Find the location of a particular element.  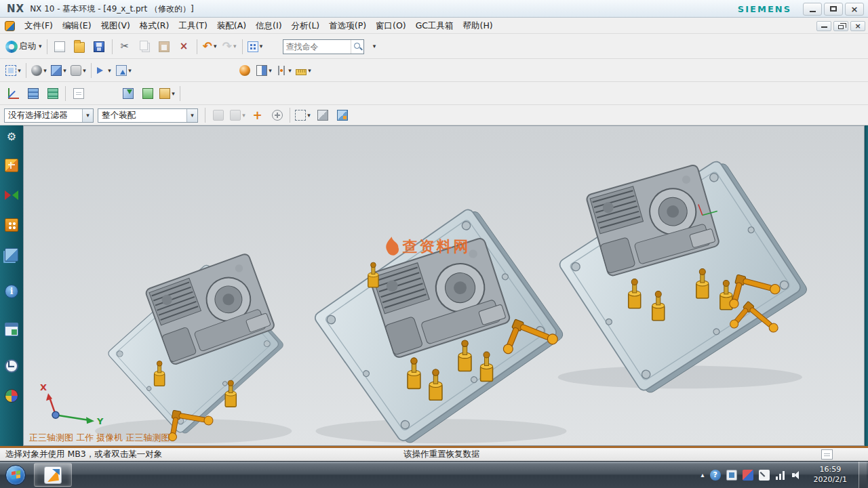

measure-button: ▾ is located at coordinates (304, 70).